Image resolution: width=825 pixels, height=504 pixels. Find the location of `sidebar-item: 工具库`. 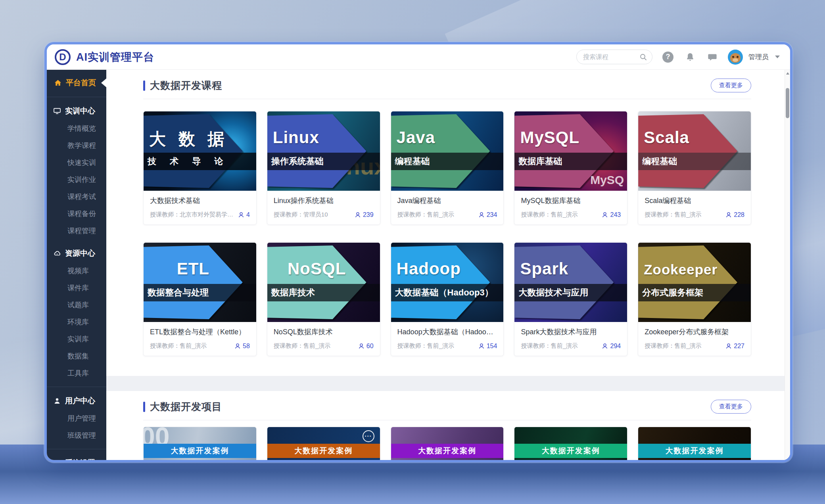

sidebar-item: 工具库 is located at coordinates (77, 374).